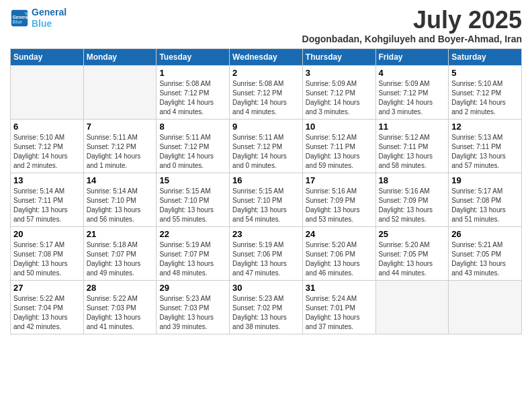 The height and width of the screenshot is (411, 532). I want to click on day-number: 27, so click(47, 287).